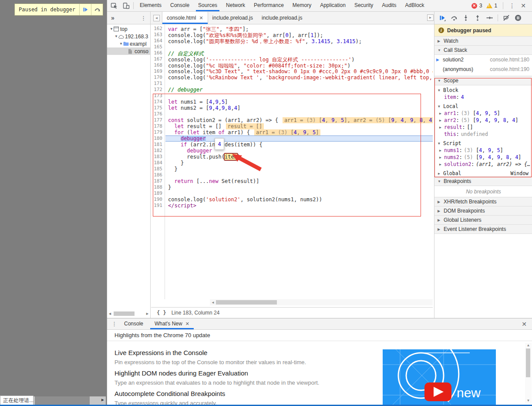 This screenshot has width=532, height=406. Describe the element at coordinates (158, 162) in the screenshot. I see `editor-gutter: 1621631641651661671681691701711721731741…` at that location.